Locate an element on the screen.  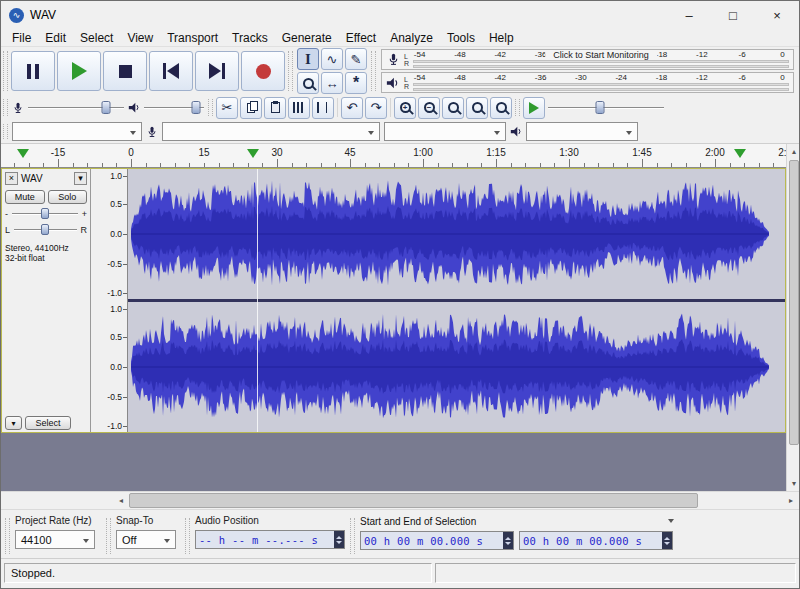
selection-end-spinner is located at coordinates (667, 540).